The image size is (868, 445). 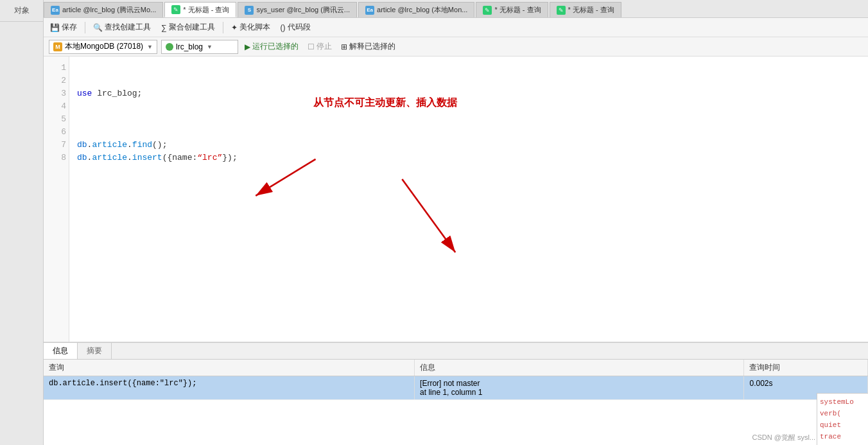 What do you see at coordinates (56, 199) in the screenshot?
I see `line-numbers: 12345678` at bounding box center [56, 199].